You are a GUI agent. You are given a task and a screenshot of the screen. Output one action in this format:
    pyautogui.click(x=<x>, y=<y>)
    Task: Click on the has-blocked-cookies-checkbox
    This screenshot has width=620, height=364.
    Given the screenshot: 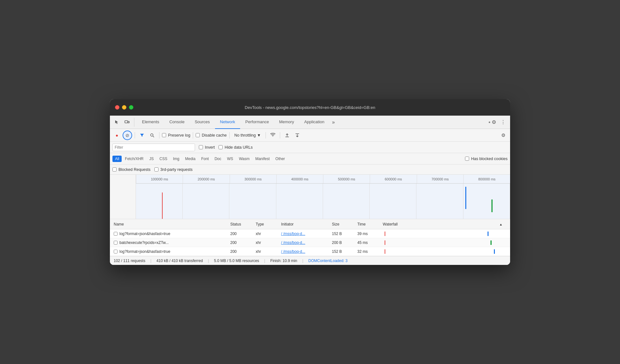 What is the action you would take?
    pyautogui.click(x=467, y=159)
    